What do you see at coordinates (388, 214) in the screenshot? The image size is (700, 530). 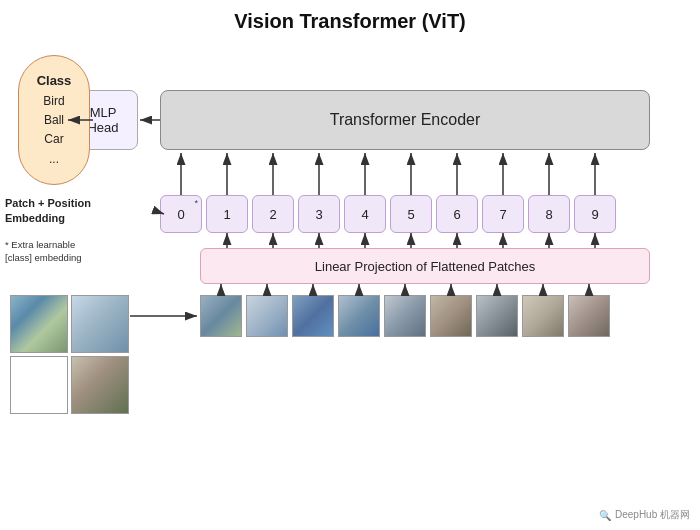 I see `tokens-row: 0* 1 2 3 4 5 6 7 8 9` at bounding box center [388, 214].